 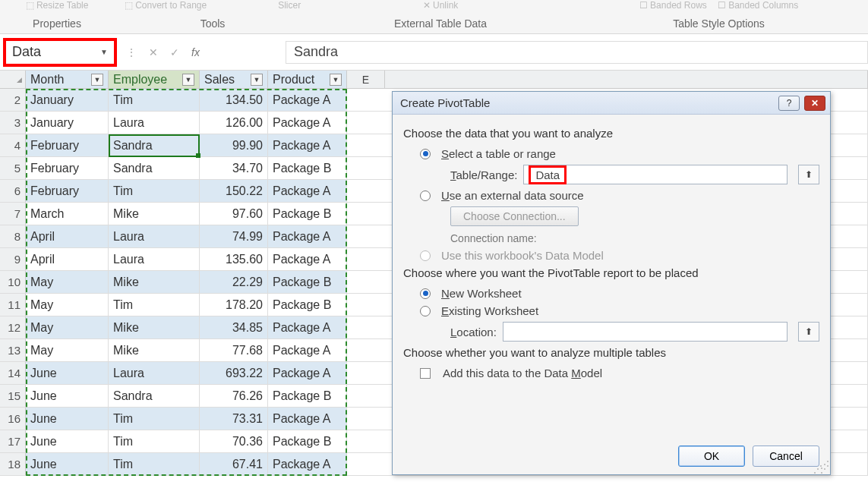 I want to click on ok-button: OK, so click(x=712, y=456).